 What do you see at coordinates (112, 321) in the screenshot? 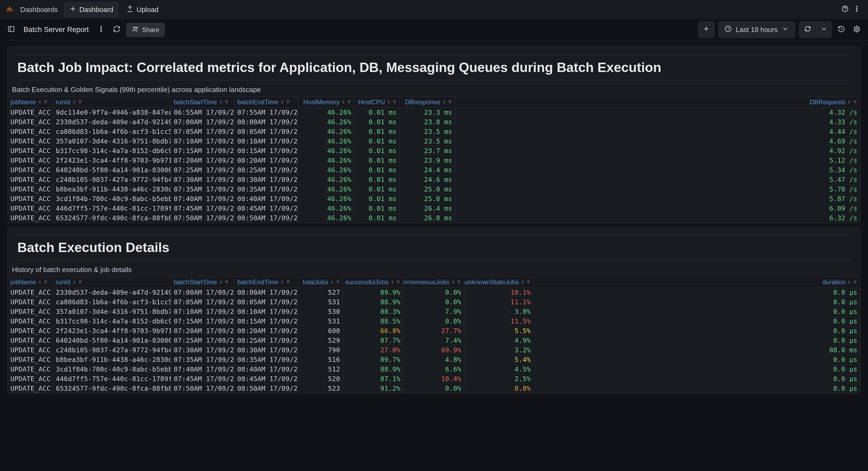
I see `cell-runid: b317cc98-314c-4a7a-8152-db6c935cf81b` at bounding box center [112, 321].